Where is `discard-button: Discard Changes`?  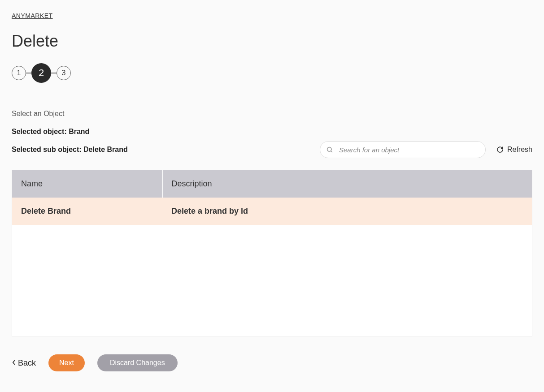 discard-button: Discard Changes is located at coordinates (137, 363).